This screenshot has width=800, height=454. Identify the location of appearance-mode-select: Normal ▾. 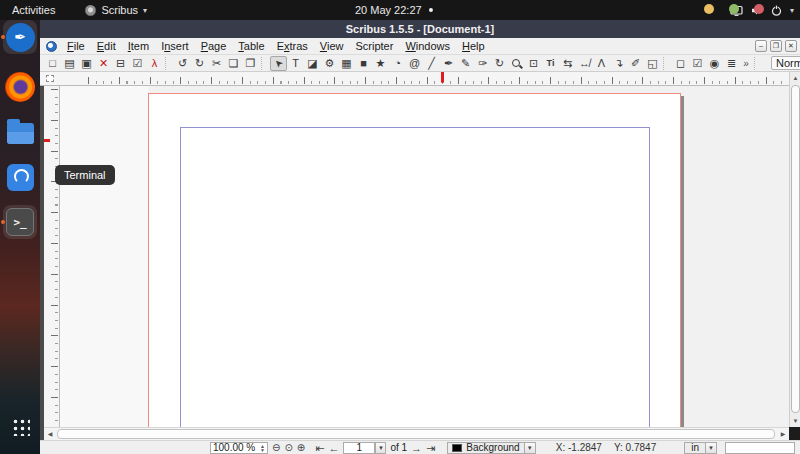
(786, 63).